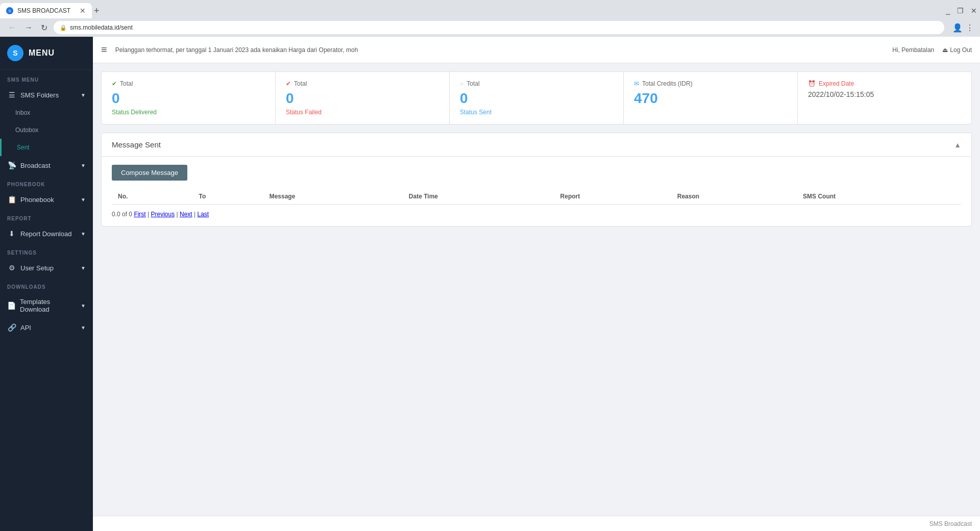  What do you see at coordinates (29, 28) in the screenshot?
I see `forward-button: →` at bounding box center [29, 28].